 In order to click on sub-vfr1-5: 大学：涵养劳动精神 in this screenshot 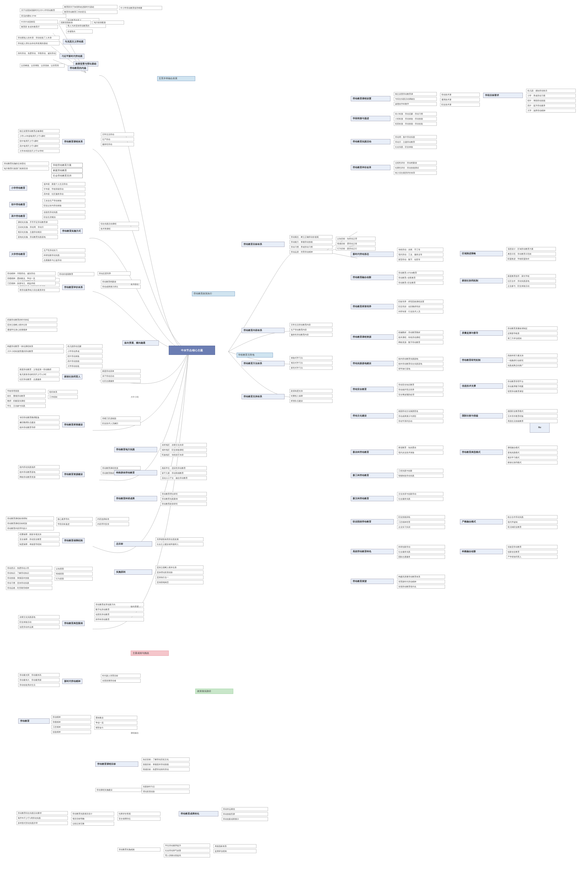, I will do `click(551, 110)`.